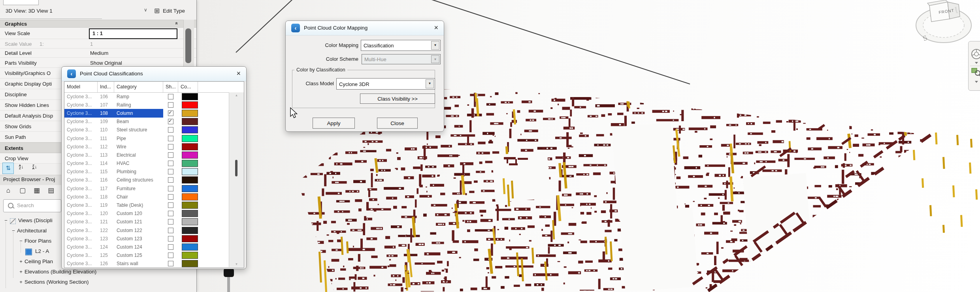  What do you see at coordinates (974, 70) in the screenshot?
I see `zoom-region-icon` at bounding box center [974, 70].